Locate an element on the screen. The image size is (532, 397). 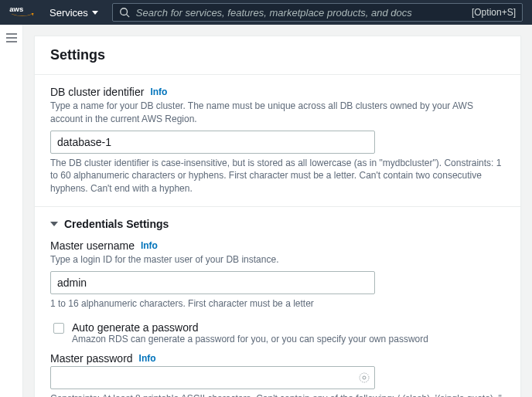
search-input is located at coordinates (301, 12).